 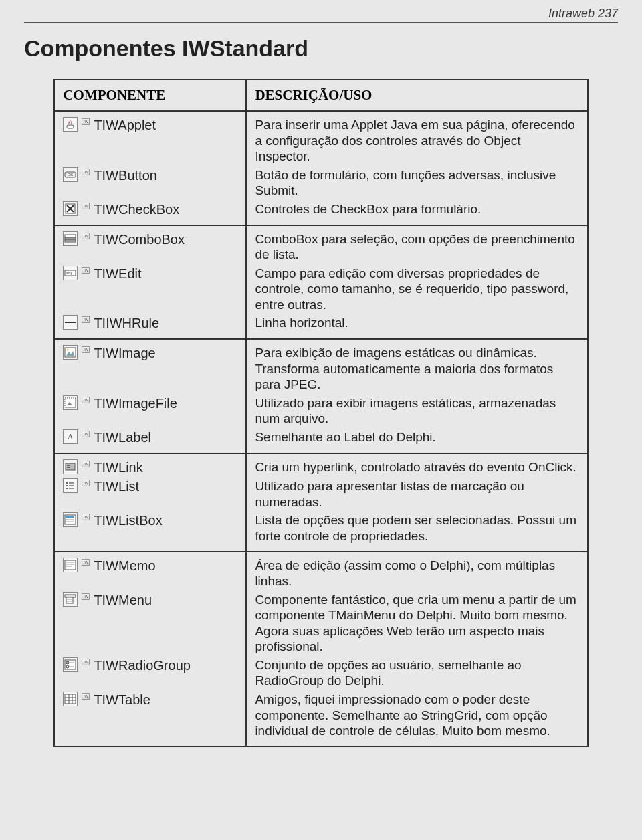 What do you see at coordinates (70, 486) in the screenshot?
I see `list-icon` at bounding box center [70, 486].